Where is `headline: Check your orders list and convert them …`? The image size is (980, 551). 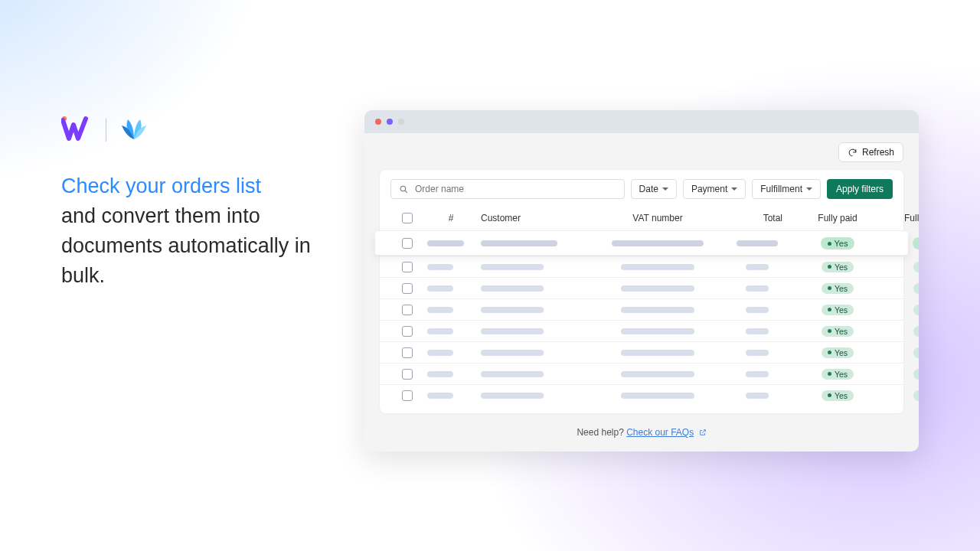
headline: Check your orders list and convert them … is located at coordinates (191, 231).